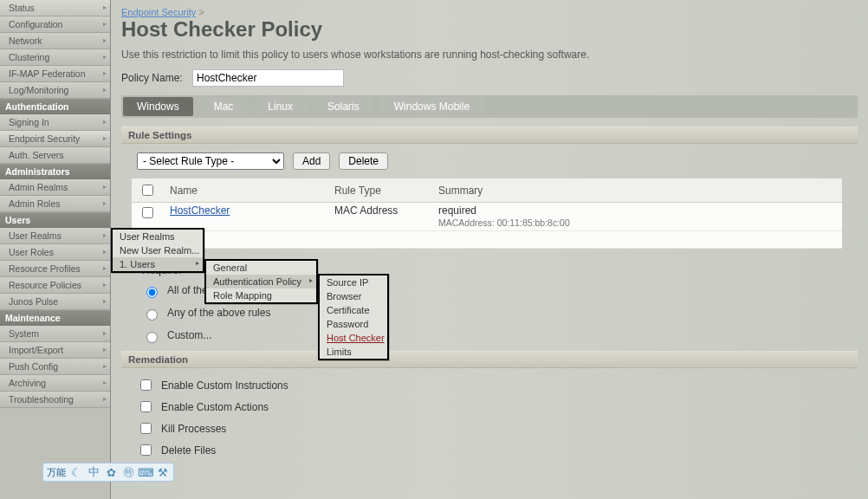  What do you see at coordinates (55, 187) in the screenshot?
I see `sidebar-item-admin-realms: Admin Realms▸` at bounding box center [55, 187].